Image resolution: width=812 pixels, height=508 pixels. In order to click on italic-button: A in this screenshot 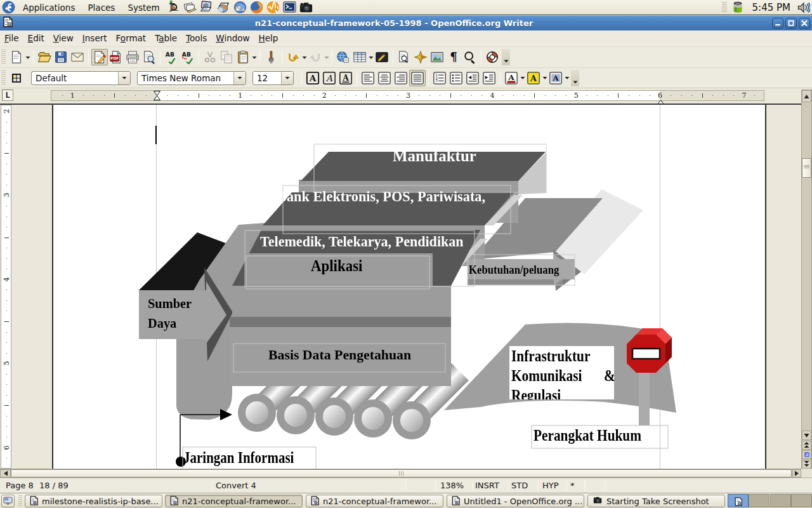, I will do `click(329, 78)`.